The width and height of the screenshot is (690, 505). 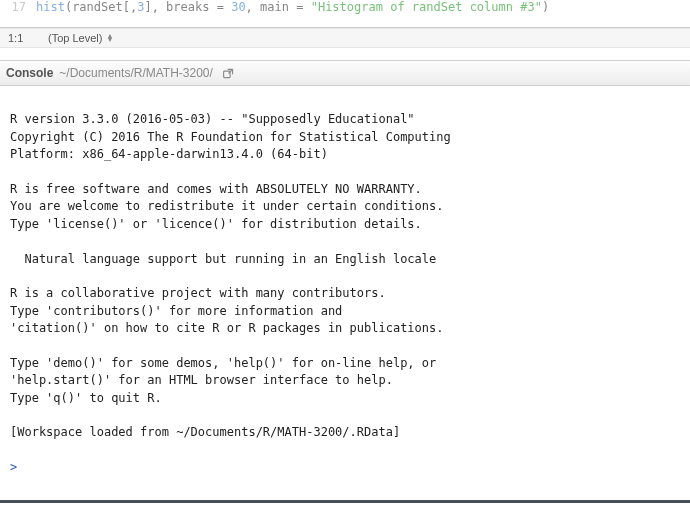 What do you see at coordinates (546, 7) in the screenshot?
I see `token-punct: )` at bounding box center [546, 7].